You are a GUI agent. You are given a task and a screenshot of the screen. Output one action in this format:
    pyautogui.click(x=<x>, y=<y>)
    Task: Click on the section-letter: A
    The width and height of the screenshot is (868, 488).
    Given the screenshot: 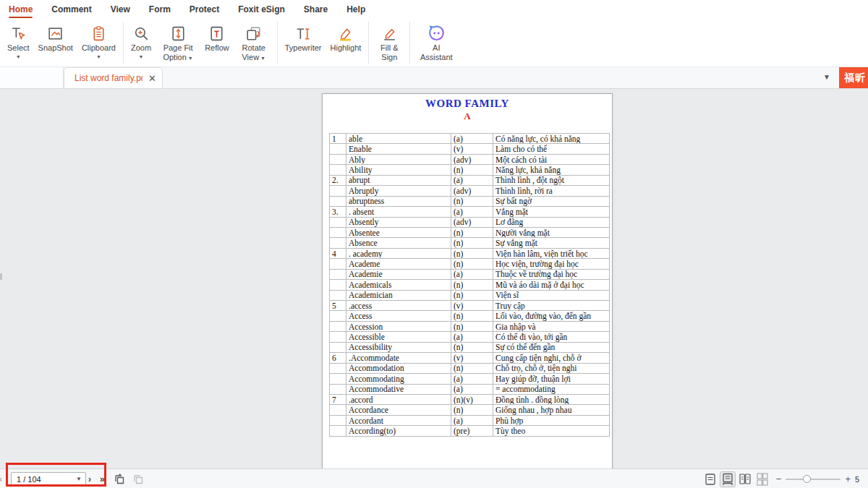 What is the action you would take?
    pyautogui.click(x=467, y=116)
    